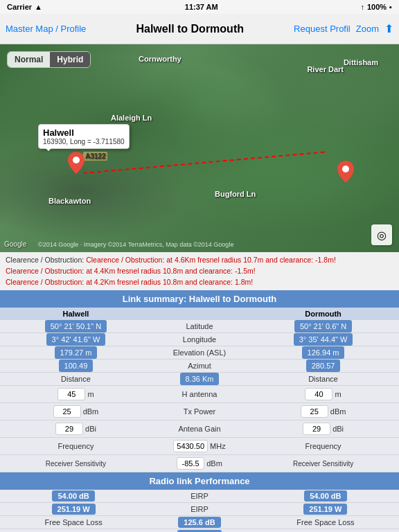 This screenshot has height=532, width=399. What do you see at coordinates (215, 463) in the screenshot?
I see `sensitivity-unit: dBm` at bounding box center [215, 463].